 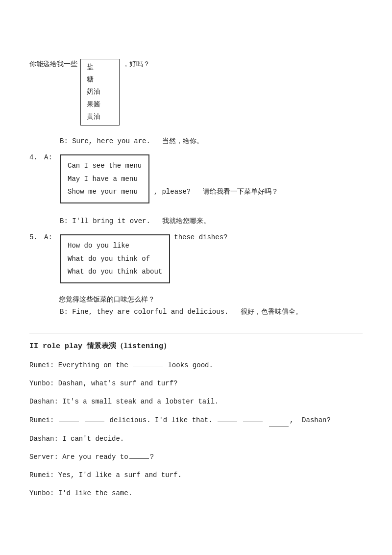 What do you see at coordinates (122, 365) in the screenshot?
I see `roleplay-rumei-1: Rumei: Everything on the looks good.` at bounding box center [122, 365].